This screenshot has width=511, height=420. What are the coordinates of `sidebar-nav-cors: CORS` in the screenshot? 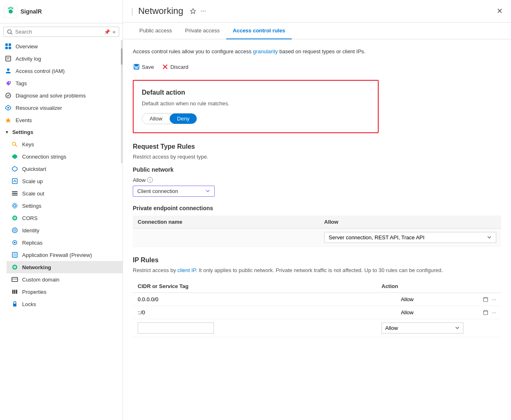 It's located at (65, 218).